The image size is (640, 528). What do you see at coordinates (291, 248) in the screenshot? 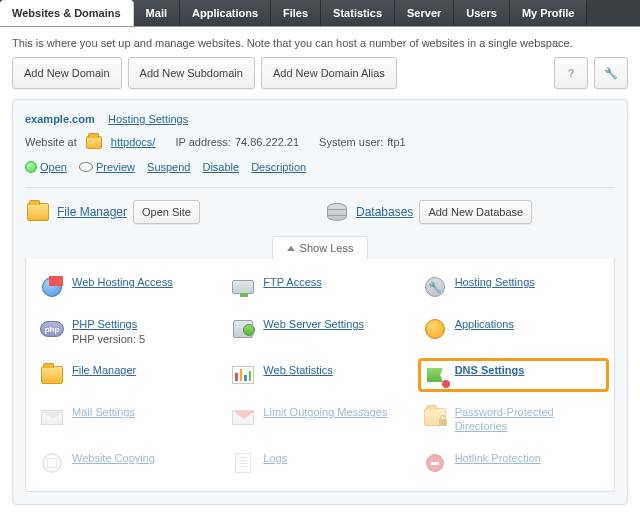
I see `chevron-up-icon` at bounding box center [291, 248].